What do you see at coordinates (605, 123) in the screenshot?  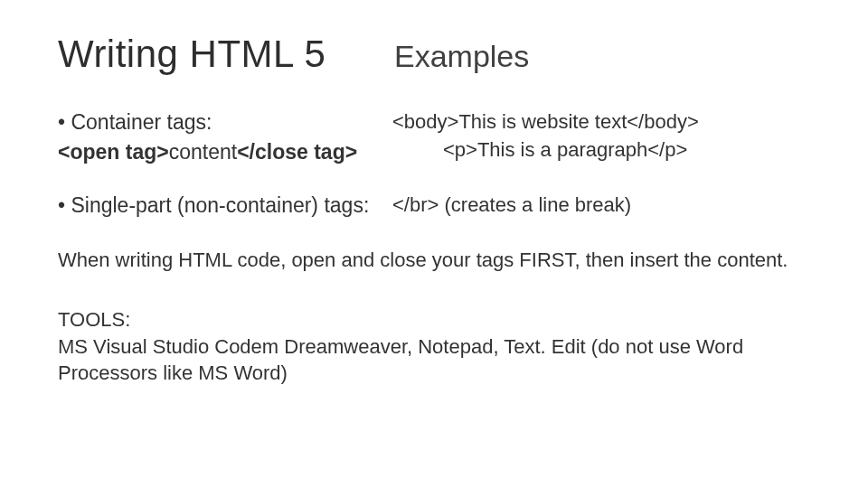 I see `example-body-tag: <body>This is website text</body>` at bounding box center [605, 123].